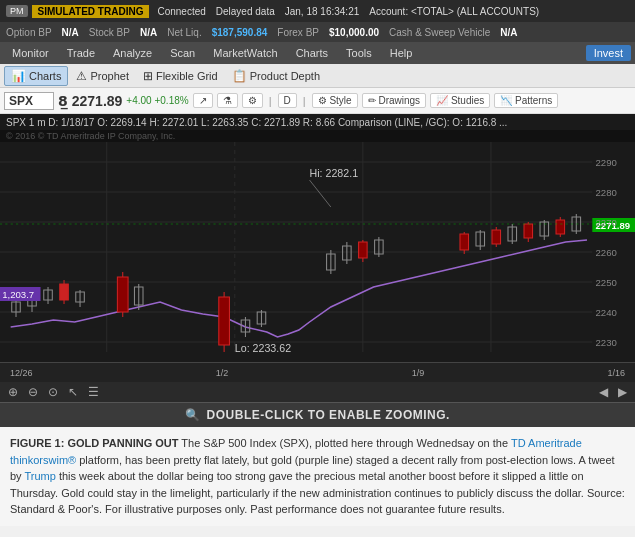  What do you see at coordinates (304, 101) in the screenshot?
I see `separator2: |` at bounding box center [304, 101].